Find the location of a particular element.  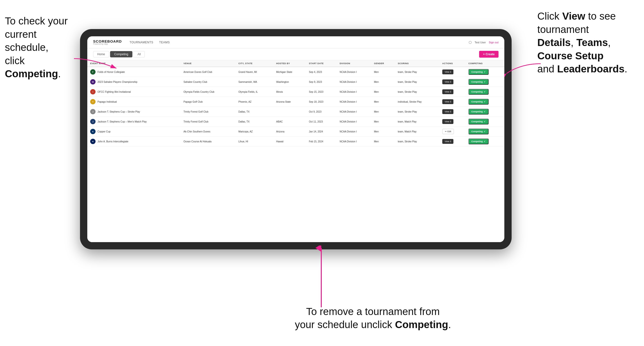

cell-hosted-by: Michigan State is located at coordinates (290, 72).